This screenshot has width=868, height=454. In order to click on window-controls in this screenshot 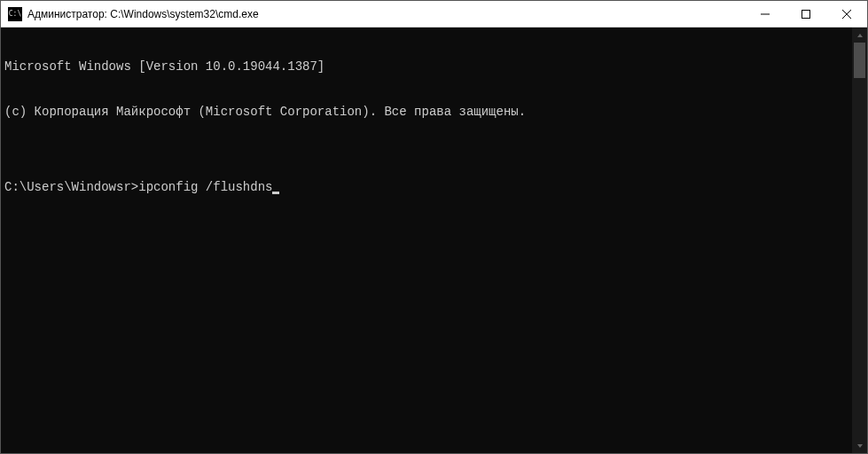, I will do `click(806, 14)`.